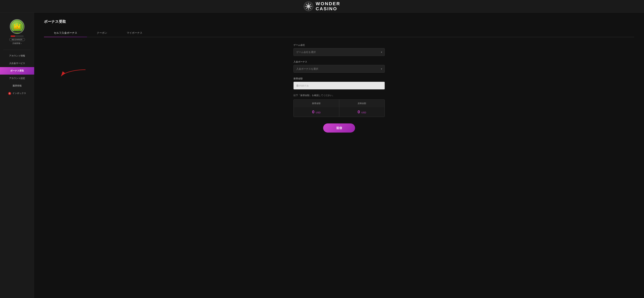 Image resolution: width=644 pixels, height=298 pixels. Describe the element at coordinates (313, 112) in the screenshot. I see `transfer-amount-value: 0` at that location.